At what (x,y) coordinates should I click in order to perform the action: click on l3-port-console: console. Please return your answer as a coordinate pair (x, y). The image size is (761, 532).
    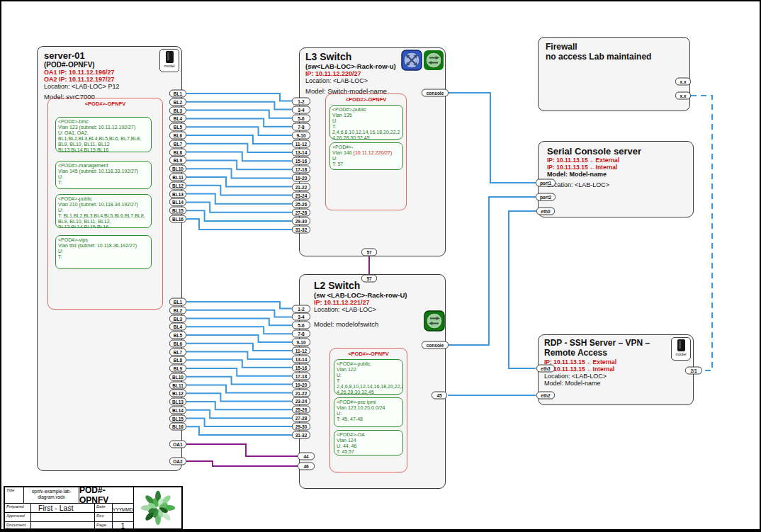
    Looking at the image, I should click on (435, 94).